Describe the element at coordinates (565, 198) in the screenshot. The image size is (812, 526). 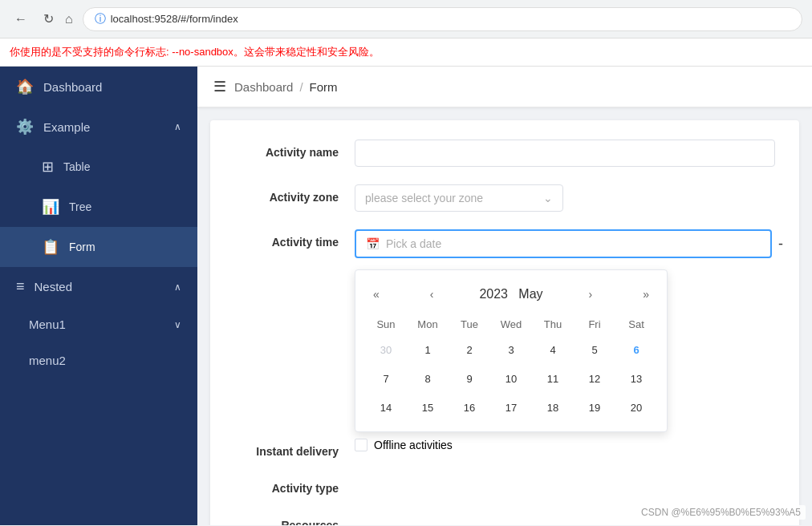
I see `activity-zone-field: please select your zone ⌄` at that location.